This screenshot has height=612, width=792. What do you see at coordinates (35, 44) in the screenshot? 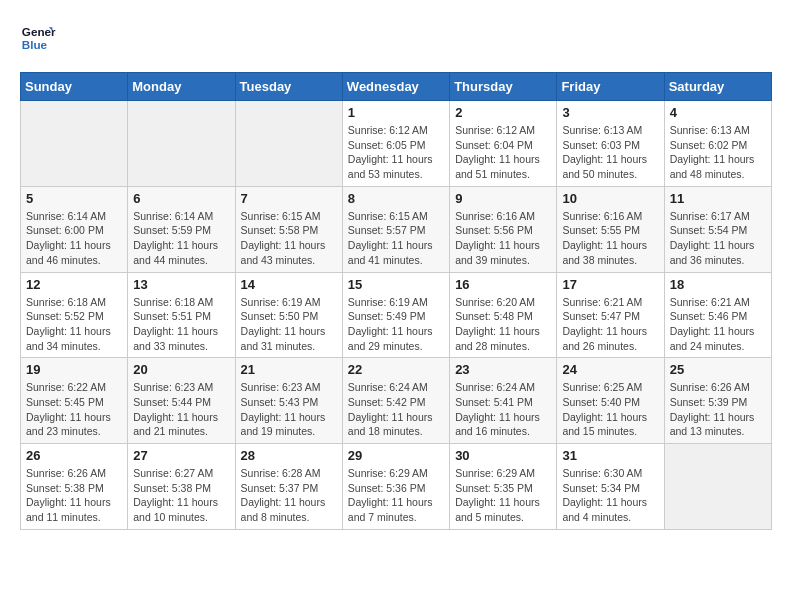
I see `svg-text: Blue` at bounding box center [35, 44].